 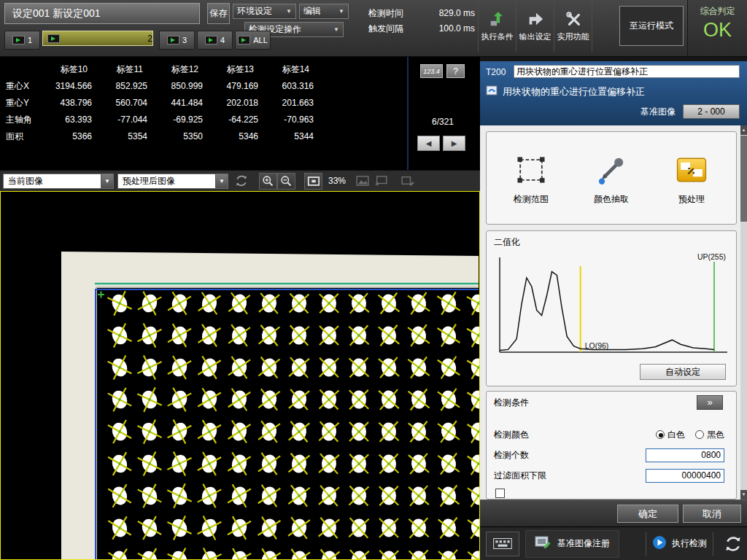 I want to click on toolbar-buttons: 执行条件 输出设定 实用功能, so click(x=535, y=26).